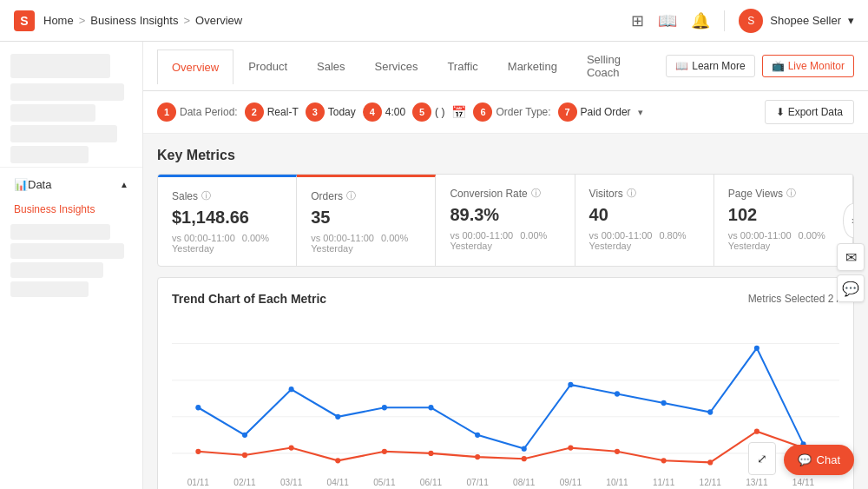  I want to click on live-monitor-label: Live Monitor, so click(816, 66).